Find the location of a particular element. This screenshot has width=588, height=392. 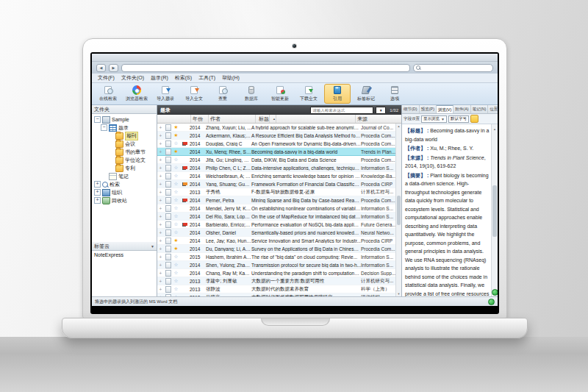

tree-item-organize: 组织 is located at coordinates (125, 193).